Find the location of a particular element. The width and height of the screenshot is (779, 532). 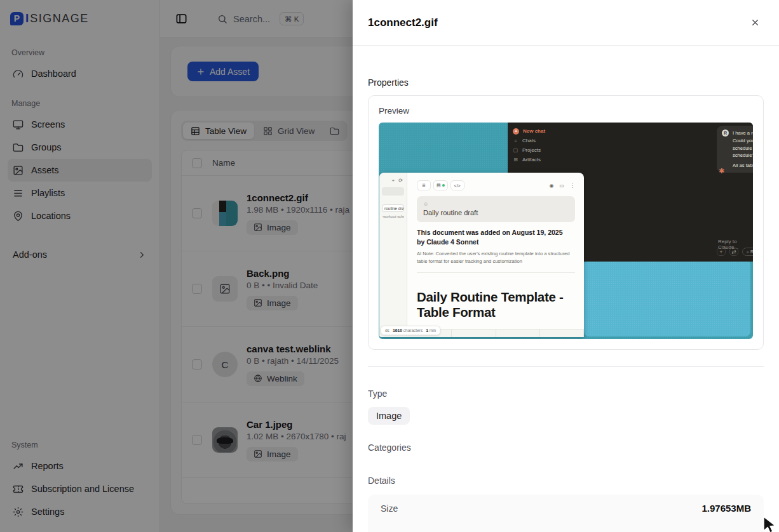

preview-document-window: + ⟳ routine draft -workout-sche... ≣ ▤ <… is located at coordinates (482, 255).